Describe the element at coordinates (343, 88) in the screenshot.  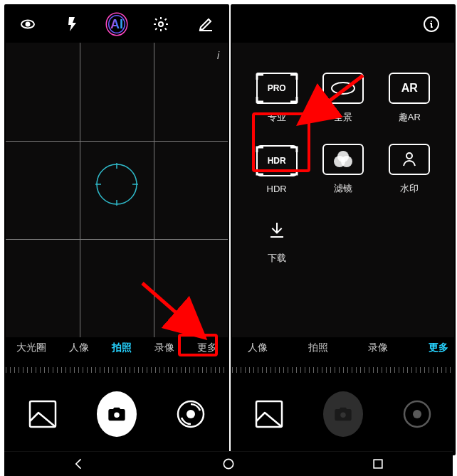
I see `panorama-icon` at that location.